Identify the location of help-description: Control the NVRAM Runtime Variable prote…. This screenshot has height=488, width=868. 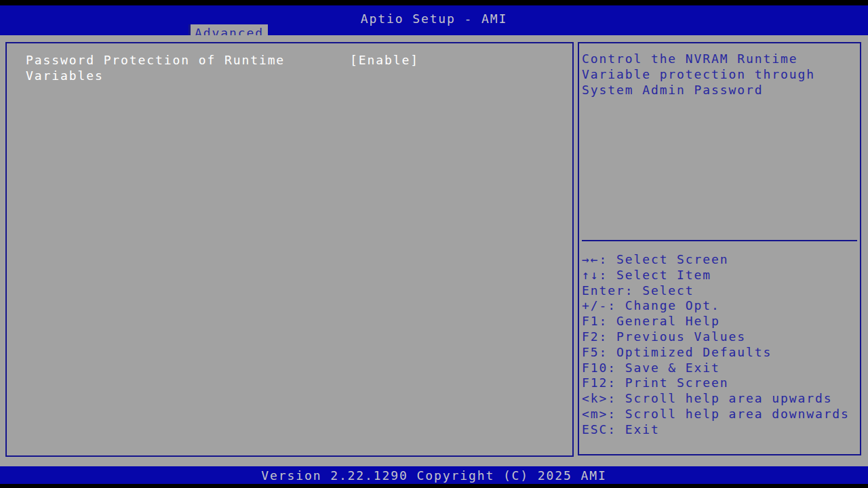
(717, 75).